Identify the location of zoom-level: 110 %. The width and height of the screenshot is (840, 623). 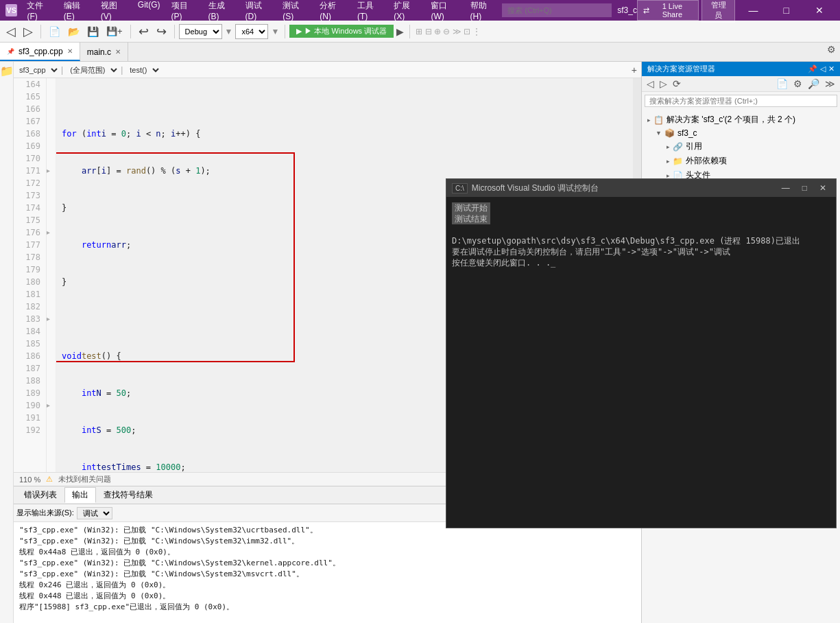
(30, 480).